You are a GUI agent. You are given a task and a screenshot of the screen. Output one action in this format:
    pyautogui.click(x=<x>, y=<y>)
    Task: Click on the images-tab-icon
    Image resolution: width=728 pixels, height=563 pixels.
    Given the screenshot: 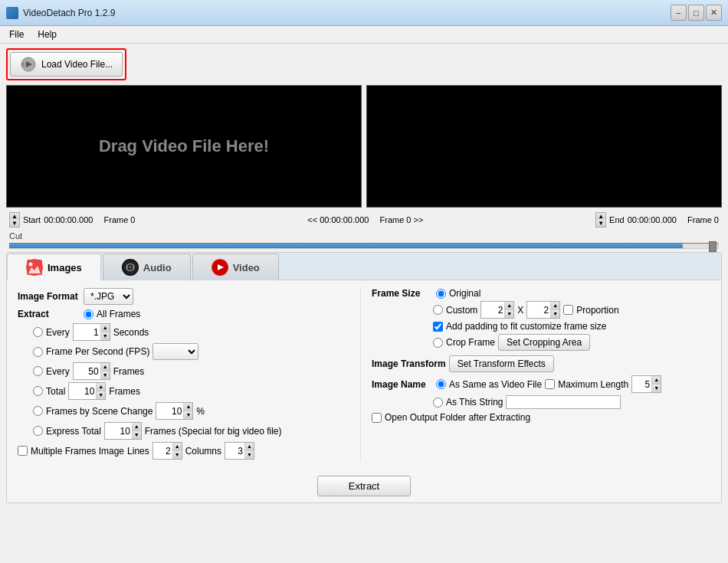 What is the action you would take?
    pyautogui.click(x=34, y=267)
    